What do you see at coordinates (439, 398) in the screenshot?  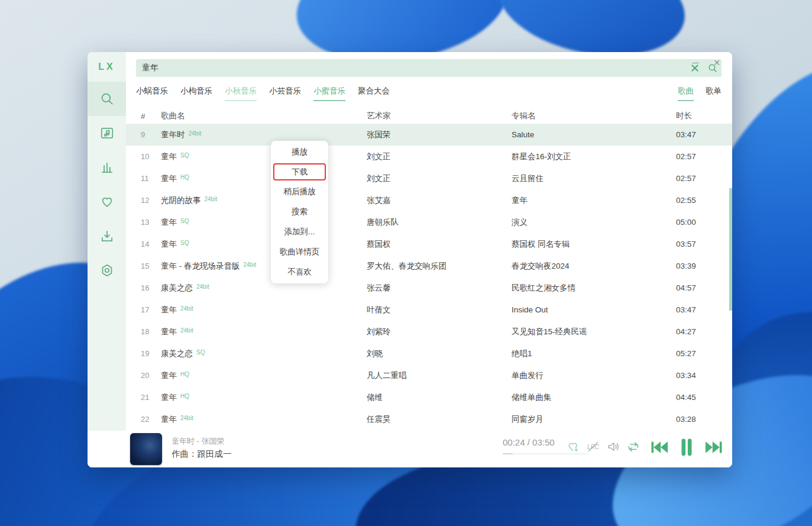 I see `song-artist: 储维` at bounding box center [439, 398].